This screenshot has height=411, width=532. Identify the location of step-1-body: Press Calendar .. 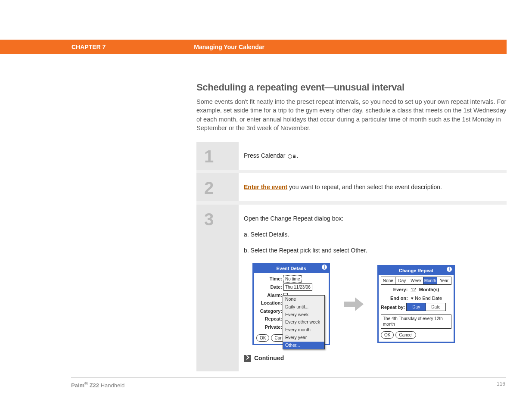
(373, 156).